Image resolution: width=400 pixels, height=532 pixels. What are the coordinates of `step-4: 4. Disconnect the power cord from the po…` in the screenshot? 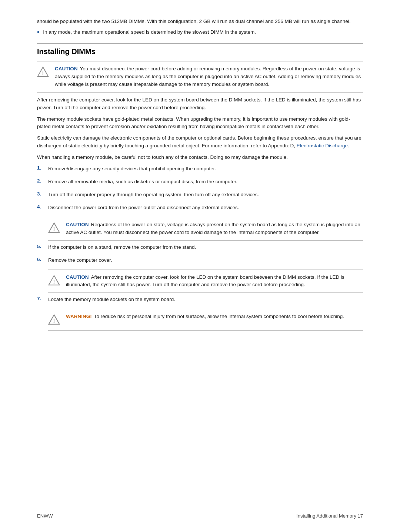 It's located at (200, 208).